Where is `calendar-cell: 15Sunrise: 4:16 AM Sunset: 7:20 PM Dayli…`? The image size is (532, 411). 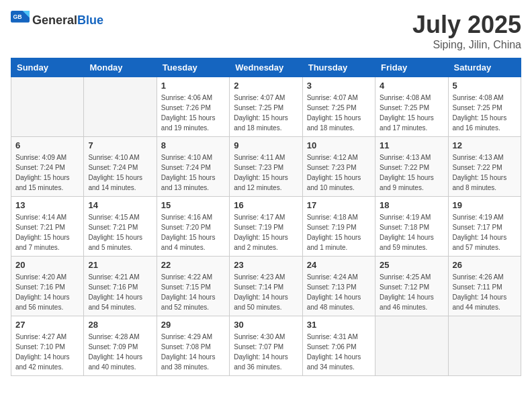 calendar-cell: 15Sunrise: 4:16 AM Sunset: 7:20 PM Dayli… is located at coordinates (193, 227).